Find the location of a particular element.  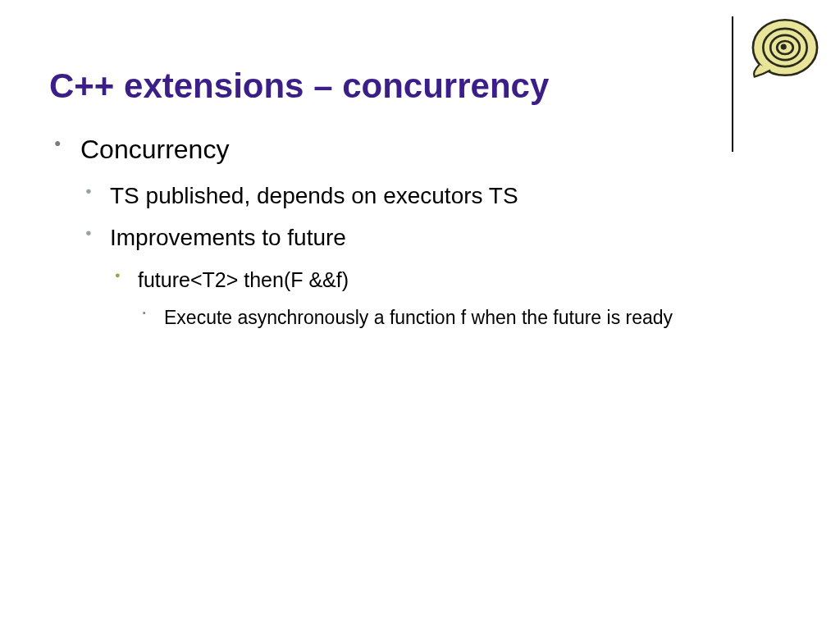

bullet-text: future<T2> then(F &&f) is located at coordinates (243, 280).